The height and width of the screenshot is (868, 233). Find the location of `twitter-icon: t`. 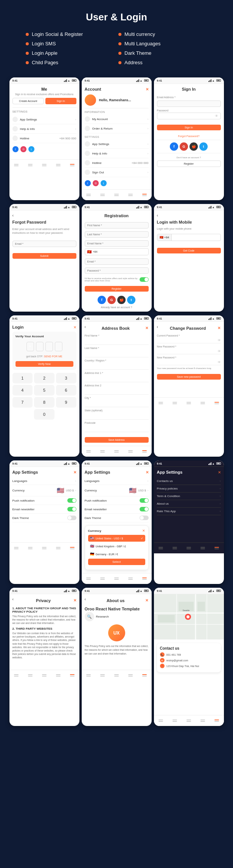

twitter-icon: t is located at coordinates (104, 183).